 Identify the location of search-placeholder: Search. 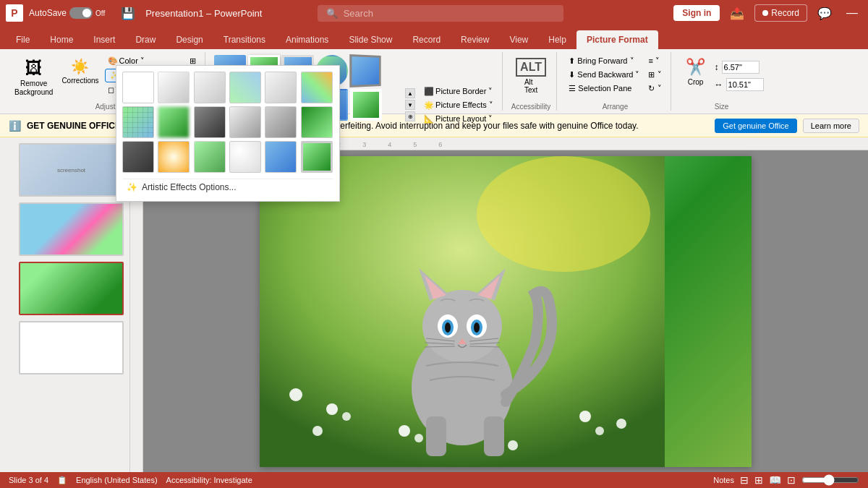
(359, 13).